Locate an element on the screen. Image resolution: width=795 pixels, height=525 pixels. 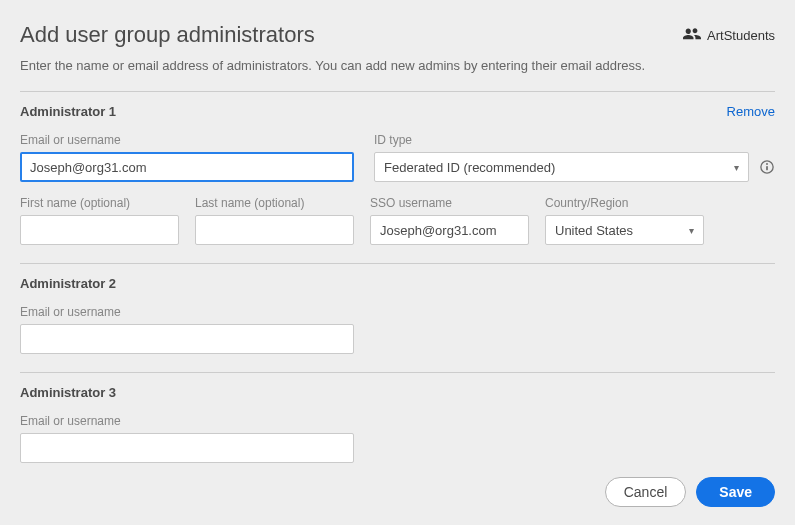
id-type-select: Federated ID (recommended) ▾ is located at coordinates (562, 167).